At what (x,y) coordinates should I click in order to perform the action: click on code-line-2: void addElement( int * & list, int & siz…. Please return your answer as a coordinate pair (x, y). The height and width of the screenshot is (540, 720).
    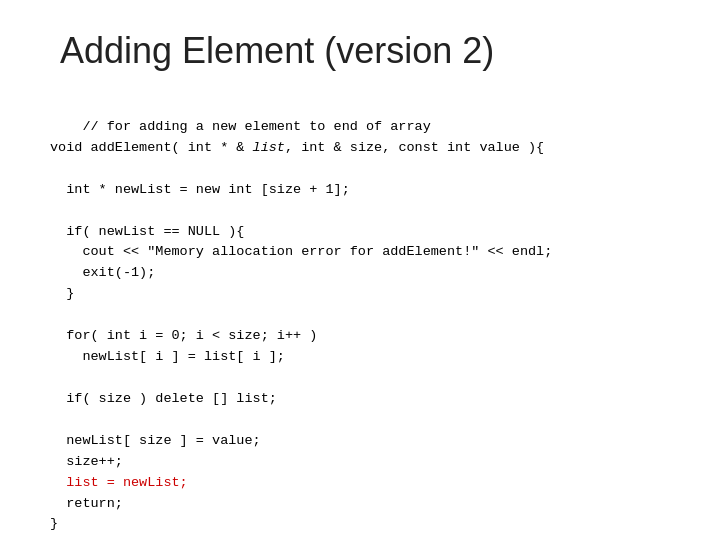
    Looking at the image, I should click on (297, 148).